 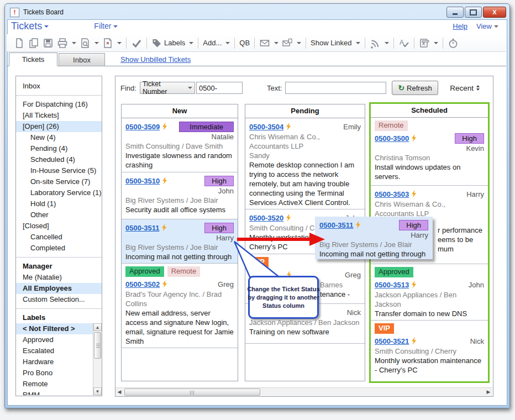 I want to click on help-link: Help, so click(x=460, y=27).